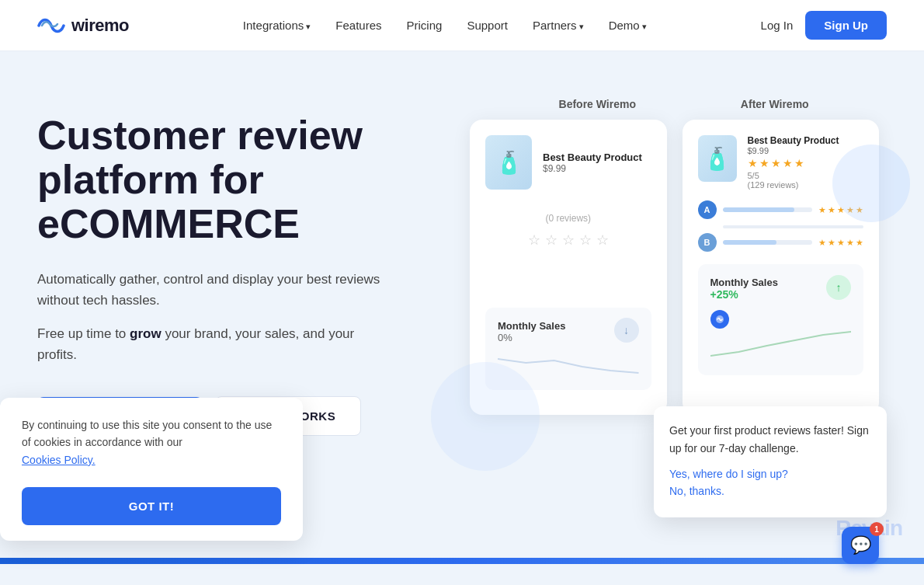  Describe the element at coordinates (250, 180) in the screenshot. I see `hero-title: Customer review platform for eCOMMERCE` at that location.